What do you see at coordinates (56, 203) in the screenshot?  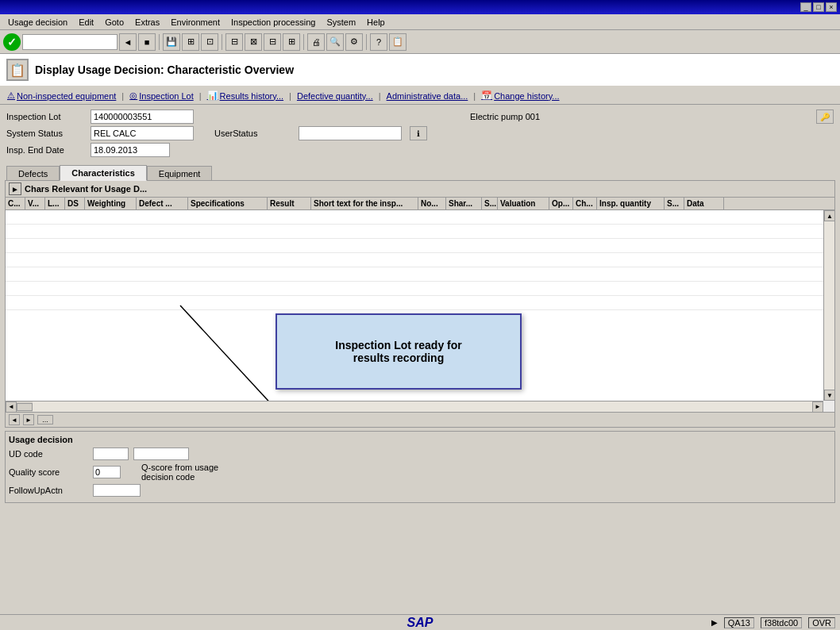 I see `col-l: L...` at bounding box center [56, 203].